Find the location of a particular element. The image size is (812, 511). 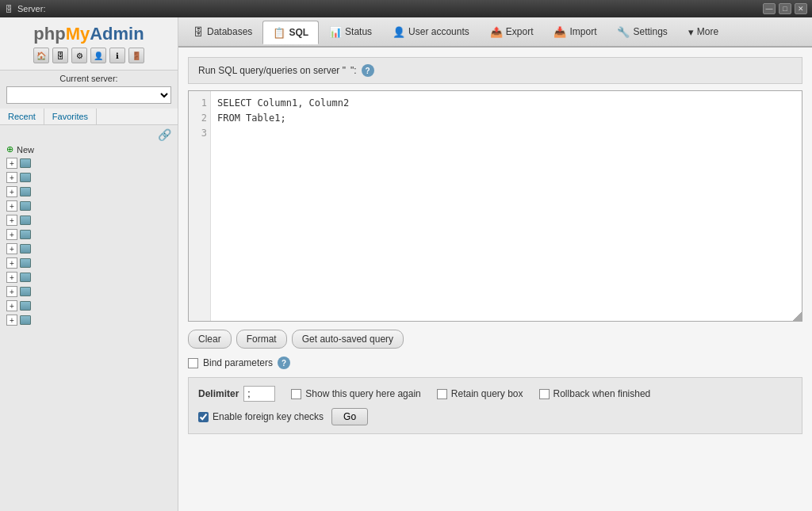

exit-icon: 🚪 is located at coordinates (136, 55).